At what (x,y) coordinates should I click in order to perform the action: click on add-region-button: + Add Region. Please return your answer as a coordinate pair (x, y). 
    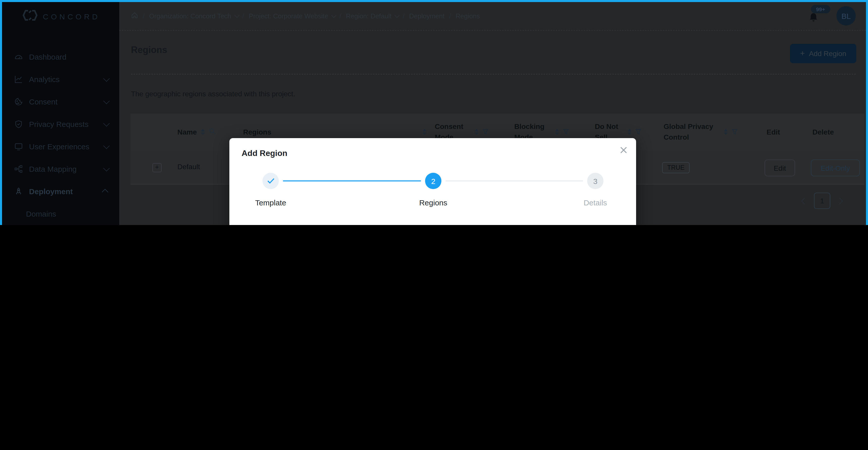
    Looking at the image, I should click on (823, 54).